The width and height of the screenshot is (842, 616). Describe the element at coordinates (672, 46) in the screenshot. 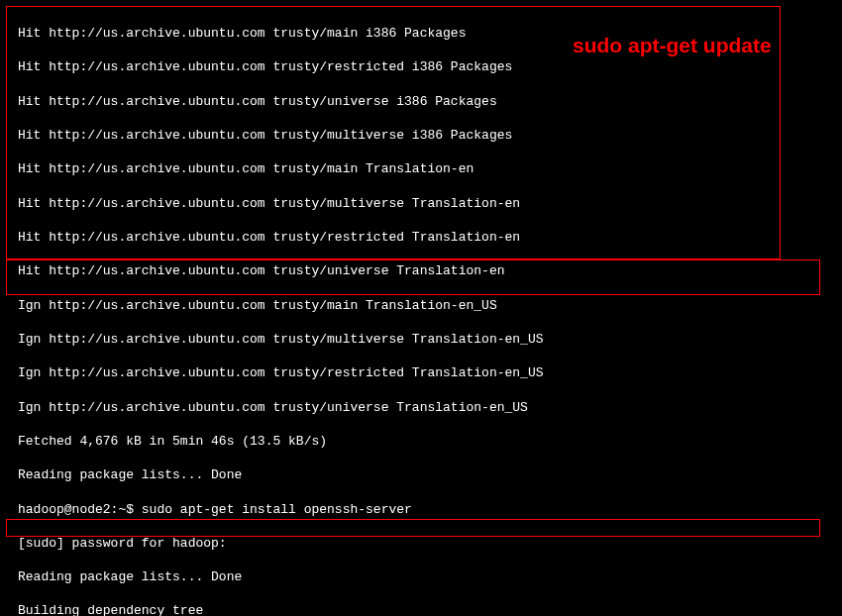

I see `annotation-label: sudo apt-get update` at that location.